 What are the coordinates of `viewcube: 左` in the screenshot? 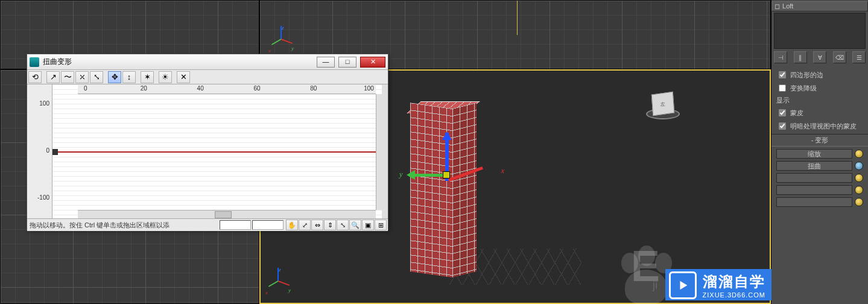 It's located at (664, 109).